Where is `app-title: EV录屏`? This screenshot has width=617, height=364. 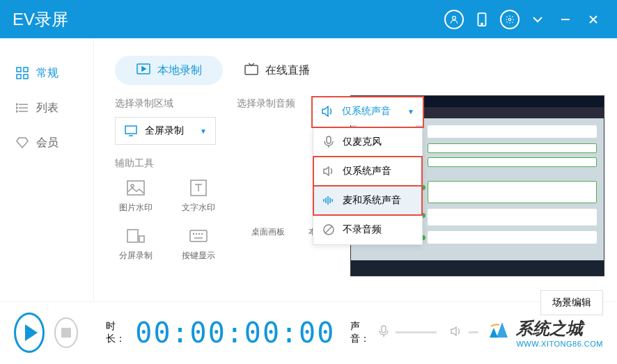
app-title: EV录屏 is located at coordinates (40, 19).